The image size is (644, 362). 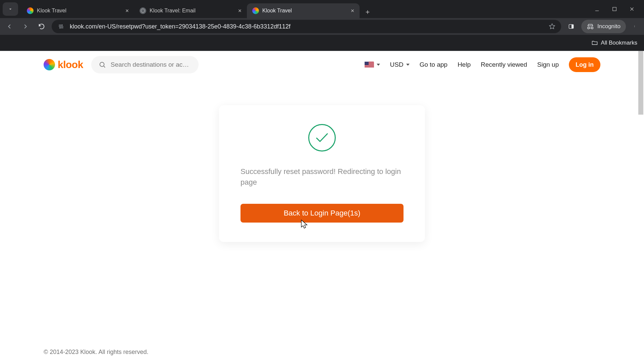 I want to click on bookmarks-bar: All Bookmarks, so click(x=322, y=43).